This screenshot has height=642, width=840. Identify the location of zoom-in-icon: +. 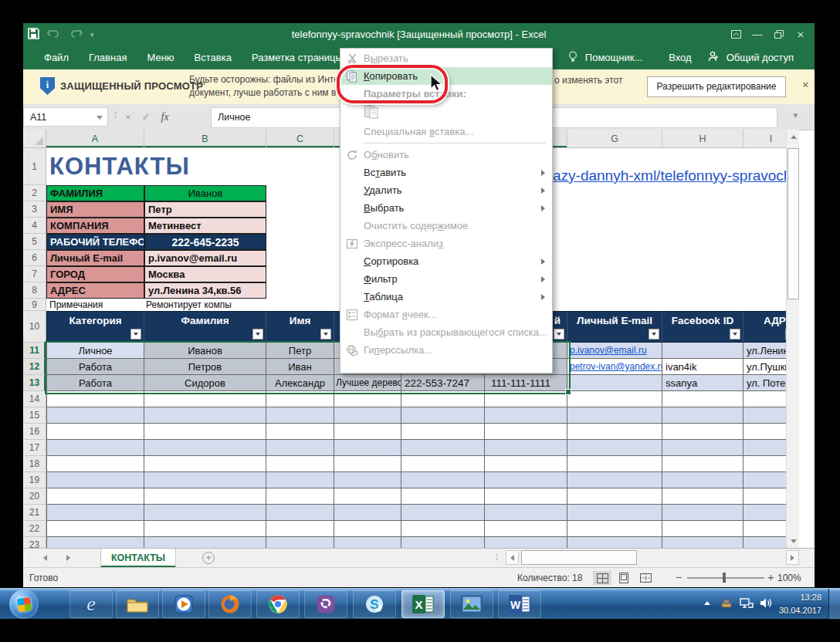
(771, 577).